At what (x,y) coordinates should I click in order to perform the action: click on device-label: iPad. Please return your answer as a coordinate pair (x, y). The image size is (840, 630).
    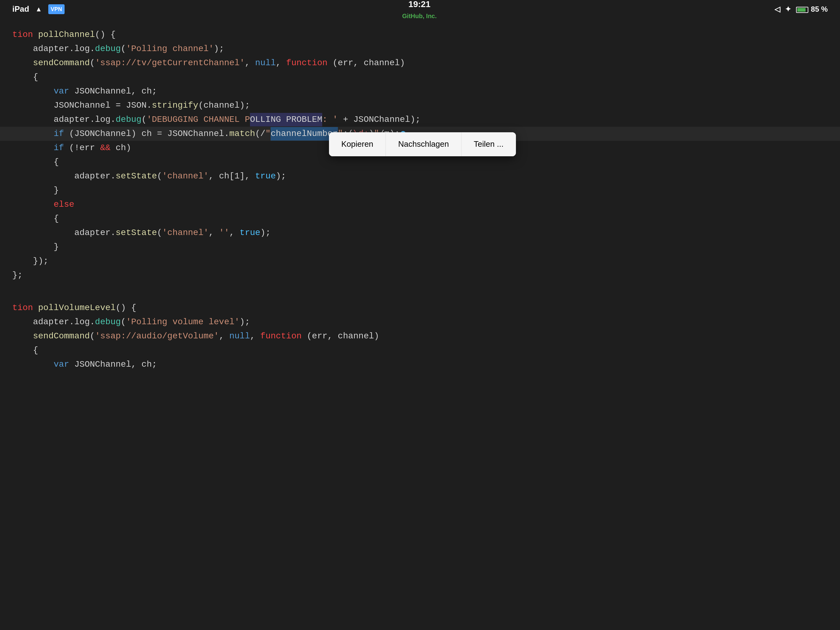
    Looking at the image, I should click on (21, 9).